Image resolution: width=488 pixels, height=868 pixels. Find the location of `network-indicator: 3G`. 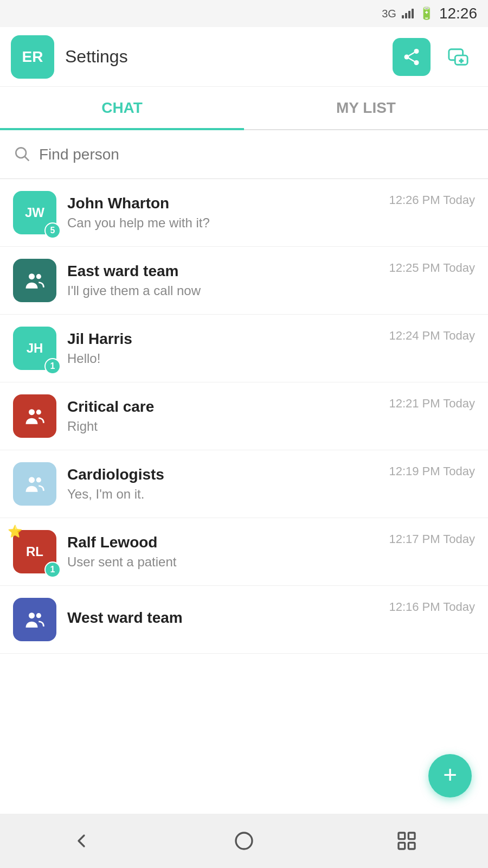

network-indicator: 3G is located at coordinates (389, 14).